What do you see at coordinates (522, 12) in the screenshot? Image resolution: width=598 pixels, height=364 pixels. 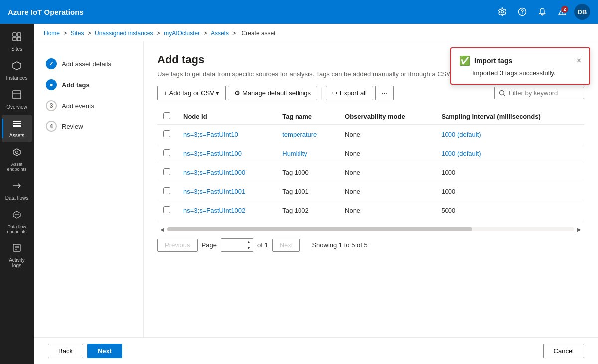 I see `help-icon` at bounding box center [522, 12].